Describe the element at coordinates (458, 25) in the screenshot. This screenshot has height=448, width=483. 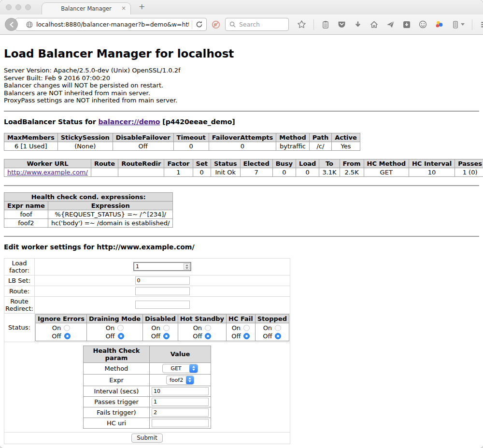
I see `page-actions-button` at that location.